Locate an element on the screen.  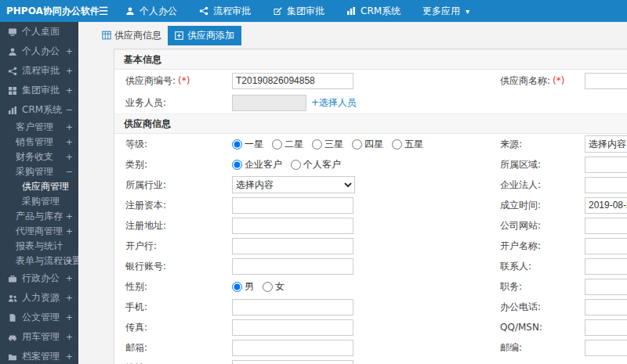
label-text: 来源: is located at coordinates (511, 144).